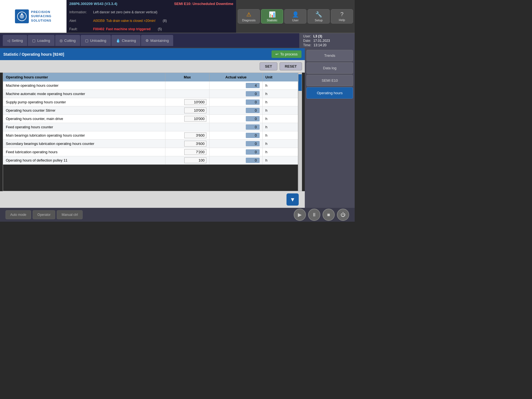  Describe the element at coordinates (41, 12) in the screenshot. I see `logo-text-line1: PRECISION` at that location.